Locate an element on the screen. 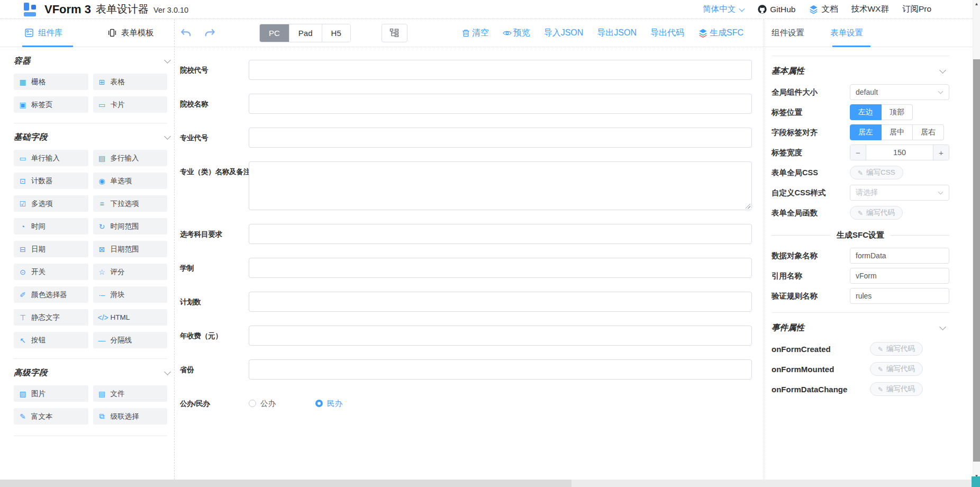  redo-button is located at coordinates (210, 33).